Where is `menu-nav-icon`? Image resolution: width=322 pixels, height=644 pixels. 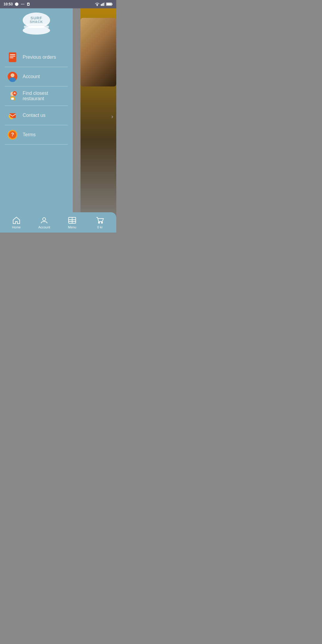 menu-nav-icon is located at coordinates (72, 220).